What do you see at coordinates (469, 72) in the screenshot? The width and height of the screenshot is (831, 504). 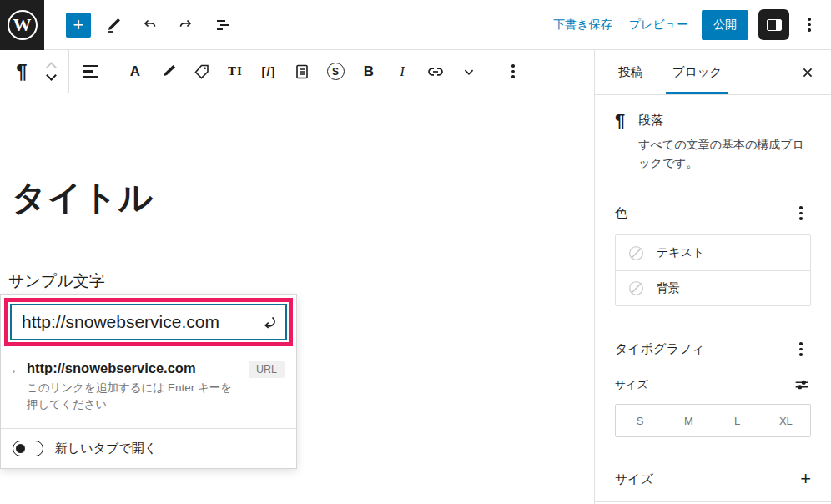 I see `chevron-down-icon` at bounding box center [469, 72].